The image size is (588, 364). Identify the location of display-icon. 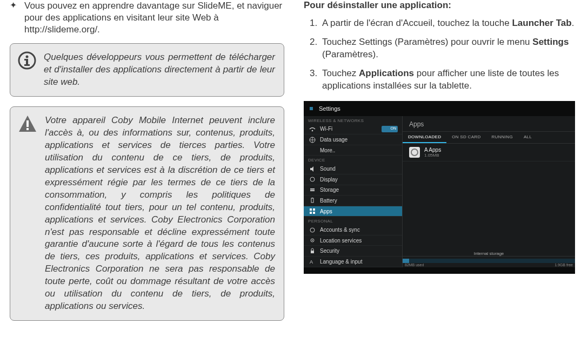
(312, 179).